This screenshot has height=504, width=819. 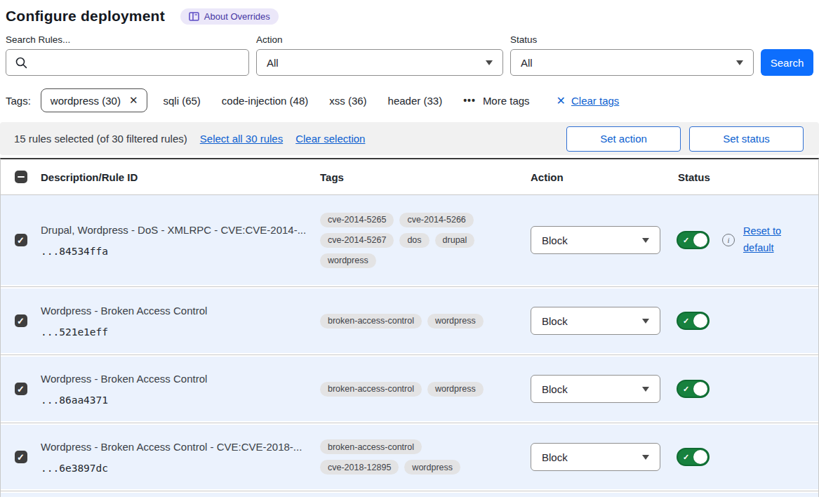 I want to click on action-field: Action All, so click(x=380, y=55).